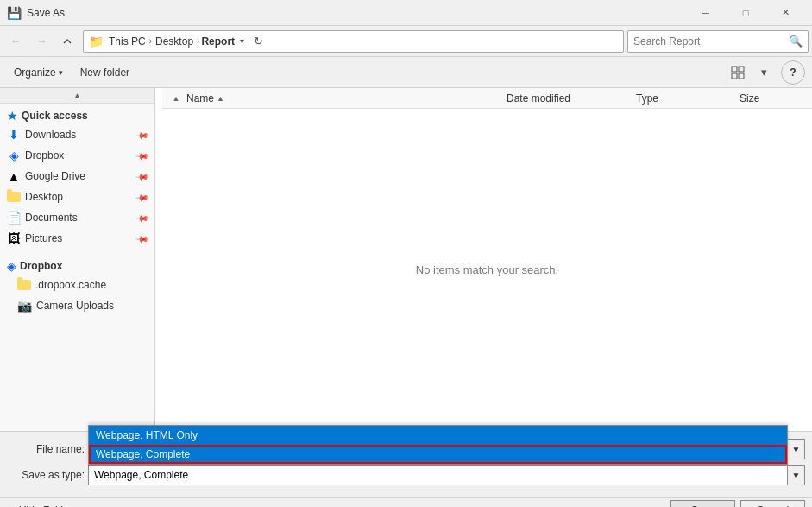 The image size is (812, 507). What do you see at coordinates (406, 475) in the screenshot?
I see `save-as-type-row: Save as type: Webpage, HTML Only Webpage…` at bounding box center [406, 475].